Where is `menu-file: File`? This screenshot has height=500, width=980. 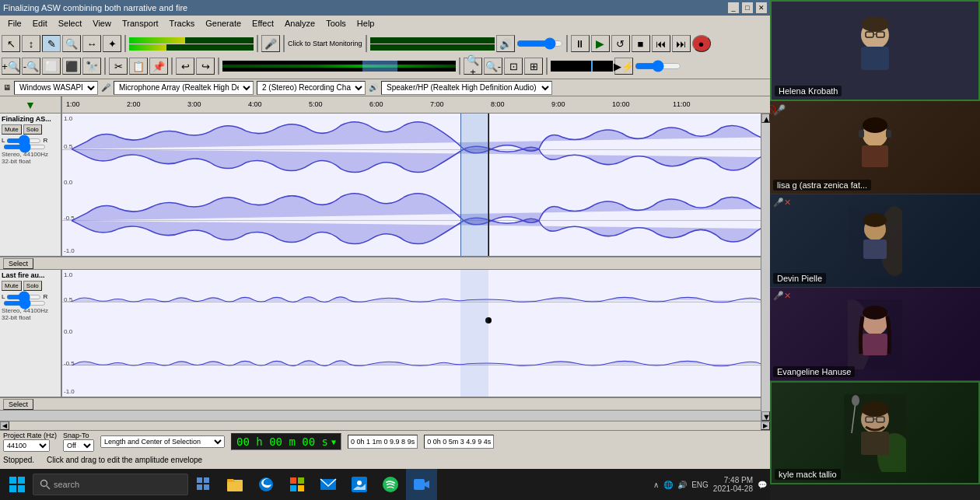
menu-file: File is located at coordinates (15, 23).